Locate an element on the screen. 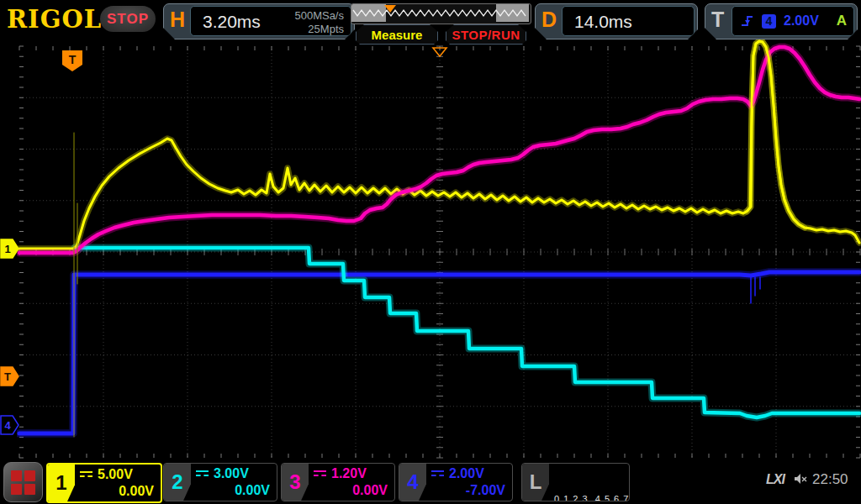 The height and width of the screenshot is (504, 861). timebase-value: 3.20ms is located at coordinates (232, 22).